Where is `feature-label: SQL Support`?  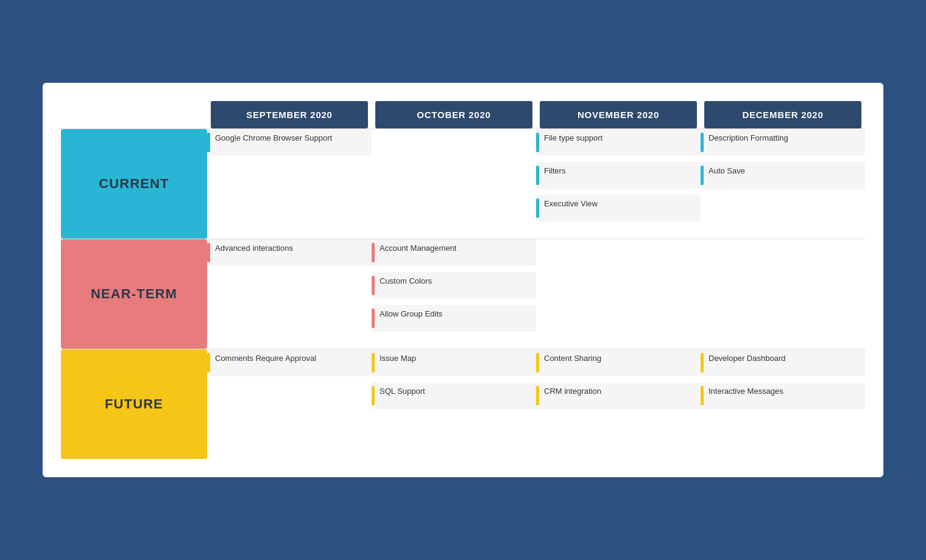 feature-label: SQL Support is located at coordinates (402, 391).